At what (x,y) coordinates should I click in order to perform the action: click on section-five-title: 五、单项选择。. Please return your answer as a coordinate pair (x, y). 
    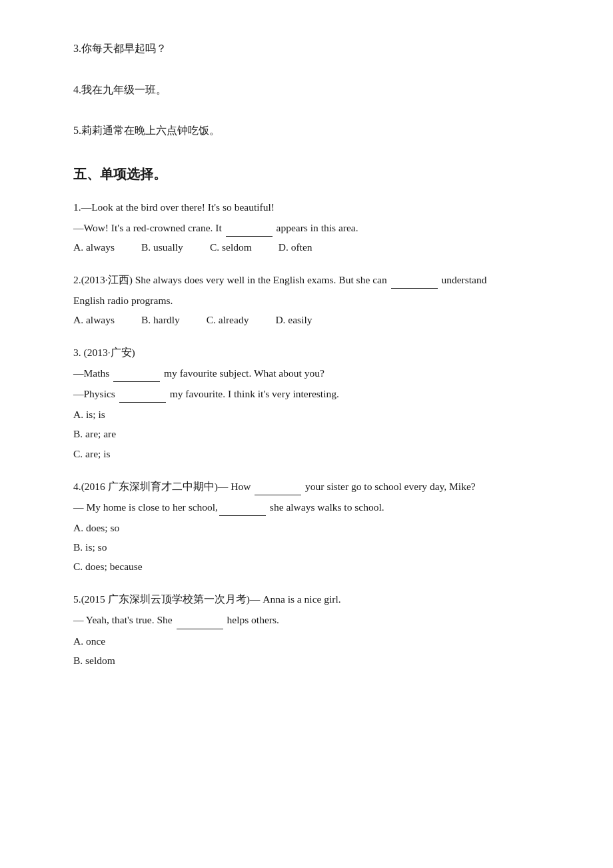
    Looking at the image, I should click on (306, 174).